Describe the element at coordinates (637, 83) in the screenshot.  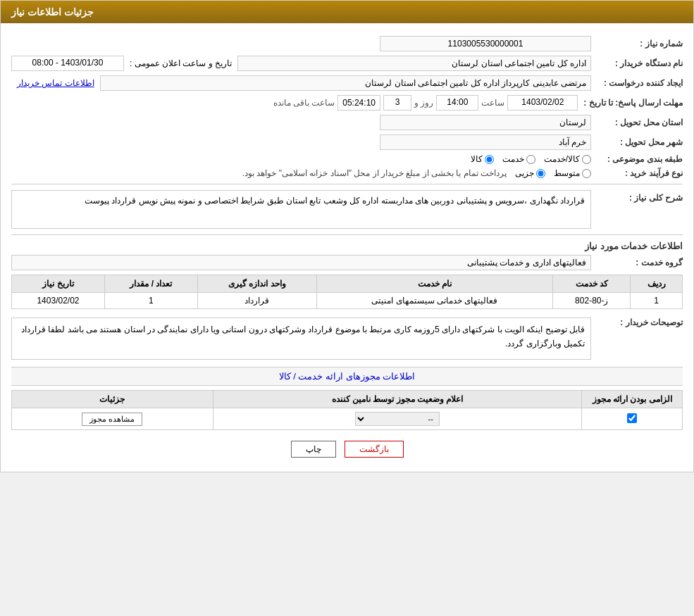
I see `creator-label: ایجاد کننده درخواست :` at that location.